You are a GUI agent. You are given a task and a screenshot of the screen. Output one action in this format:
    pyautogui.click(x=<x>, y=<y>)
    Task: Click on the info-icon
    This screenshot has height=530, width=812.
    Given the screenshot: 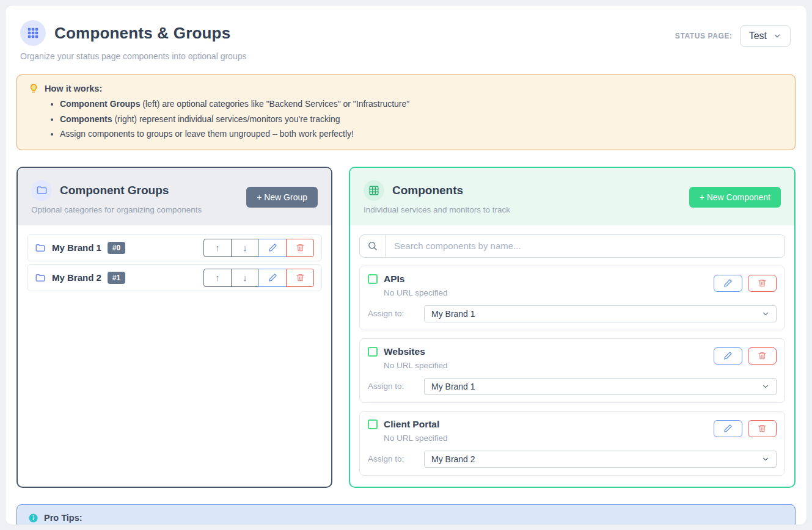 What is the action you would take?
    pyautogui.click(x=33, y=518)
    